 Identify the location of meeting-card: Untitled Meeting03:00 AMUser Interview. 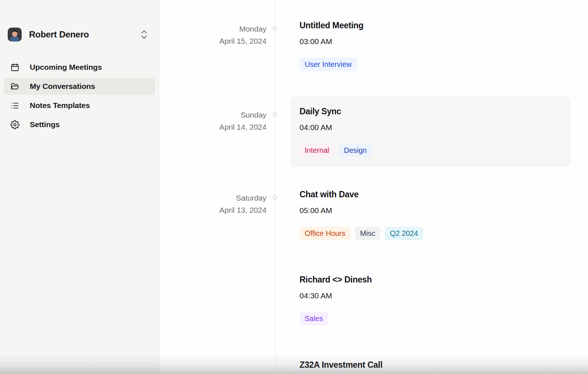
(431, 46).